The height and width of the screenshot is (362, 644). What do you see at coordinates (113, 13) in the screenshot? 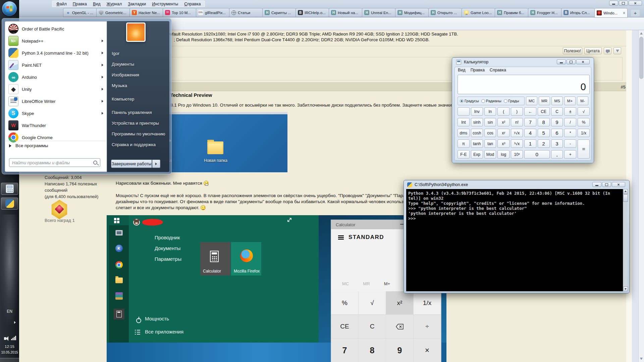
I see `browser-tab: Geometric...` at bounding box center [113, 13].